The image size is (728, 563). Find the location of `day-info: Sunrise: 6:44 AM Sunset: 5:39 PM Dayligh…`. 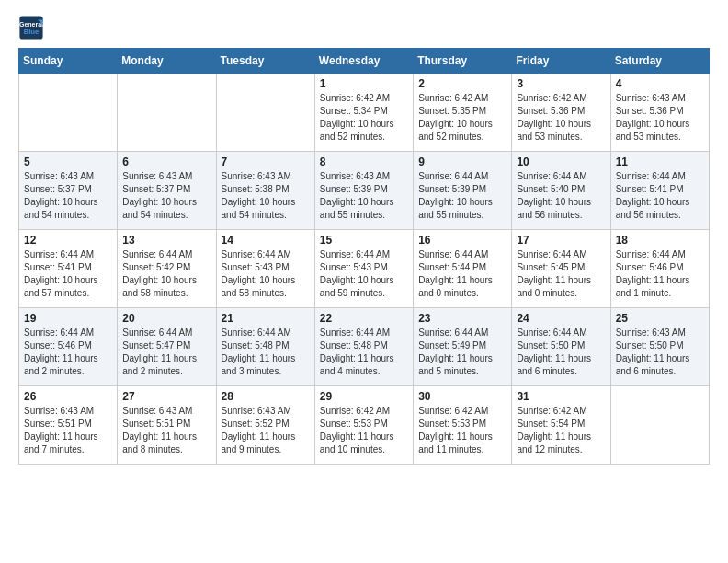

day-info: Sunrise: 6:44 AM Sunset: 5:39 PM Dayligh… is located at coordinates (462, 196).